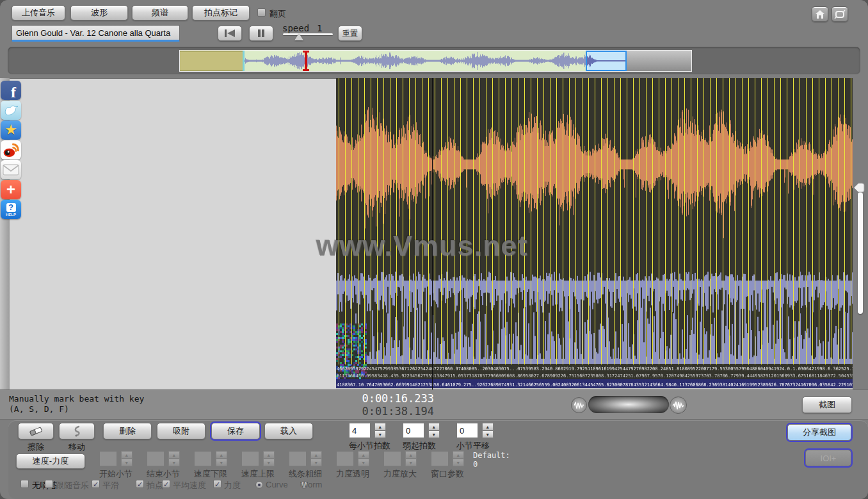 The height and width of the screenshot is (499, 868). What do you see at coordinates (859, 188) in the screenshot?
I see `vertical-zoom-slider-thumb` at bounding box center [859, 188].